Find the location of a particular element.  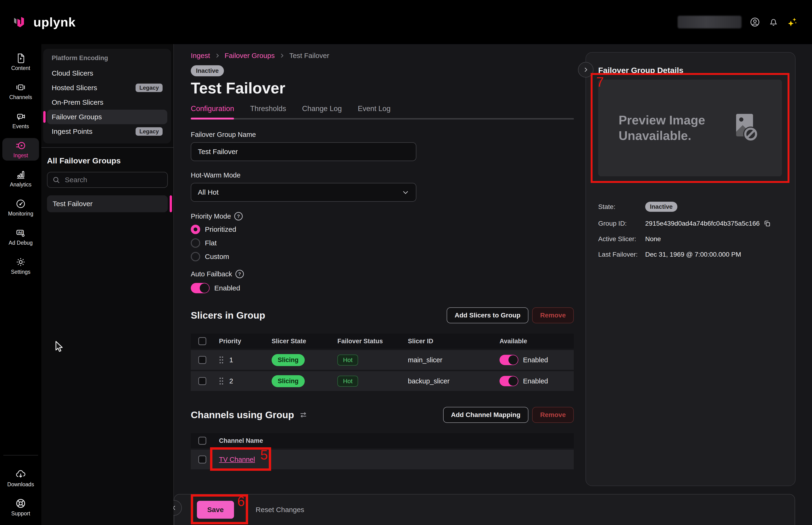

sidebar-item-label: Ingest is located at coordinates (21, 155).